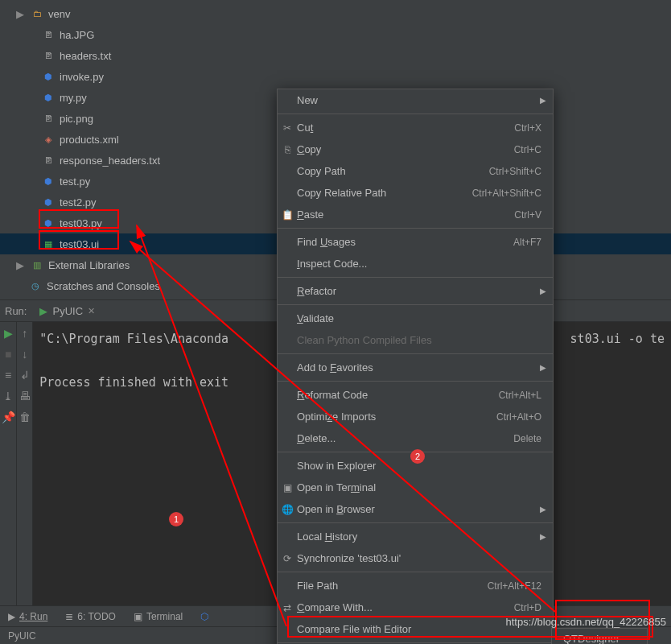  Describe the element at coordinates (37, 265) in the screenshot. I see `library-icon: ▥` at that location.